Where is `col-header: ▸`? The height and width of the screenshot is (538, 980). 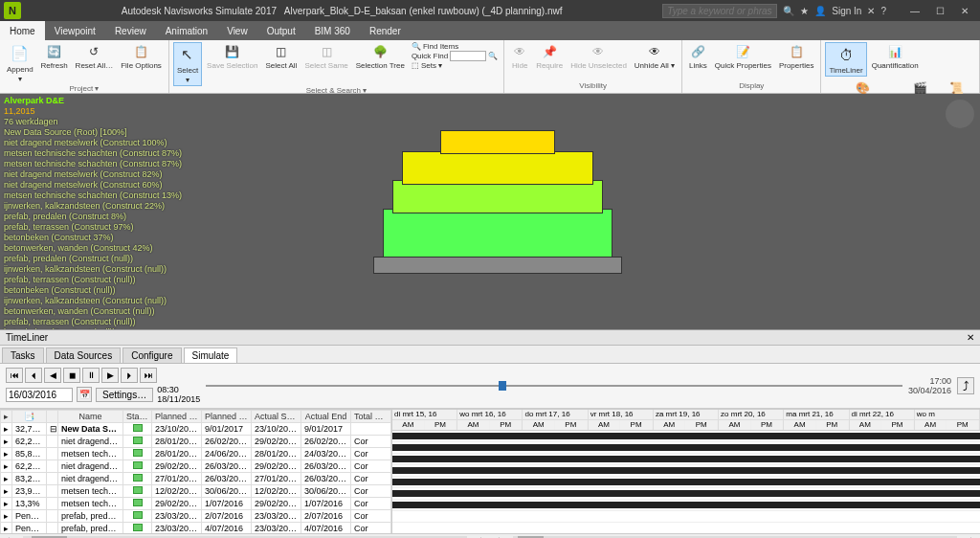
col-header: ▸ is located at coordinates (7, 417).